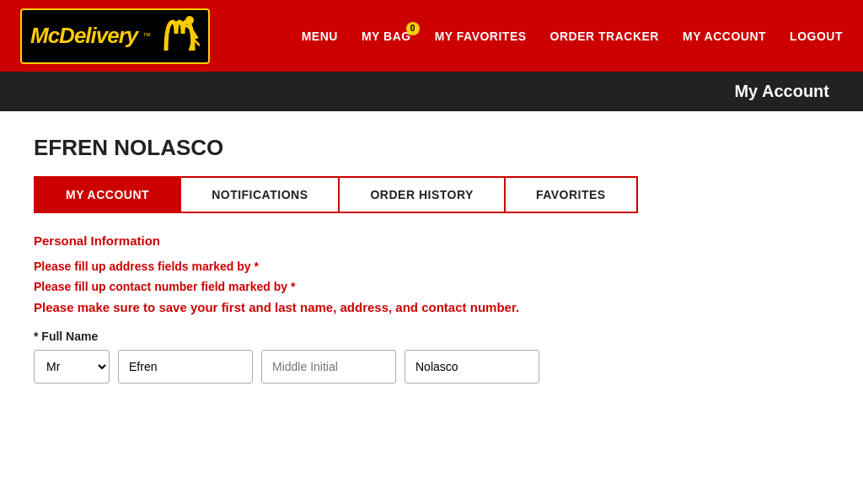 This screenshot has height=504, width=863. What do you see at coordinates (432, 307) in the screenshot?
I see `warning-save: Please make sure to save your first and …` at bounding box center [432, 307].